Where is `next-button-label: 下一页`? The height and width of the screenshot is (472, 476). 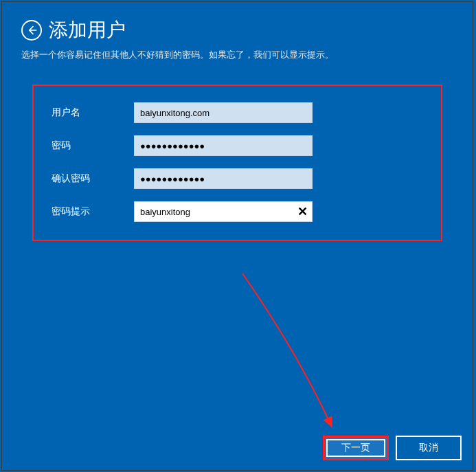
next-button-label: 下一页 is located at coordinates (356, 448).